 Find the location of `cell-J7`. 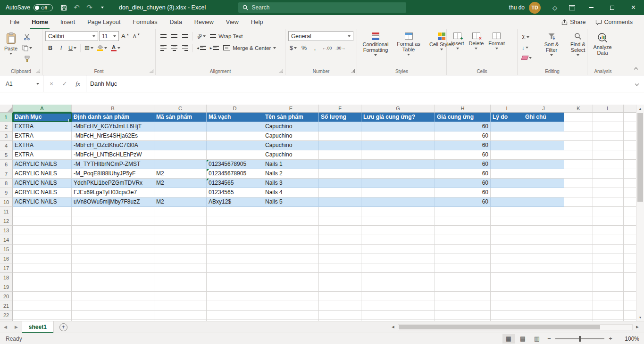

cell-J7 is located at coordinates (544, 174).